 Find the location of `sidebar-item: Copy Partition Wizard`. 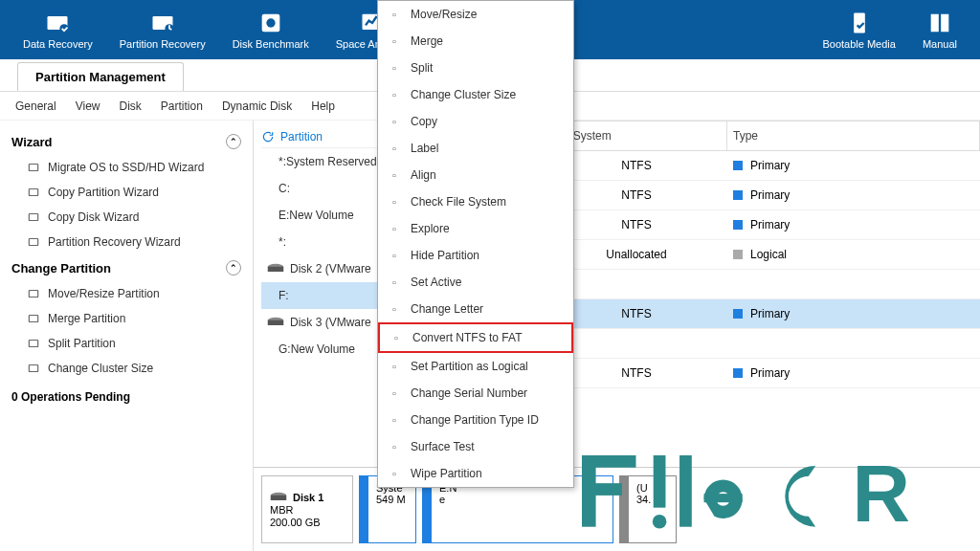

sidebar-item: Copy Partition Wizard is located at coordinates (126, 192).